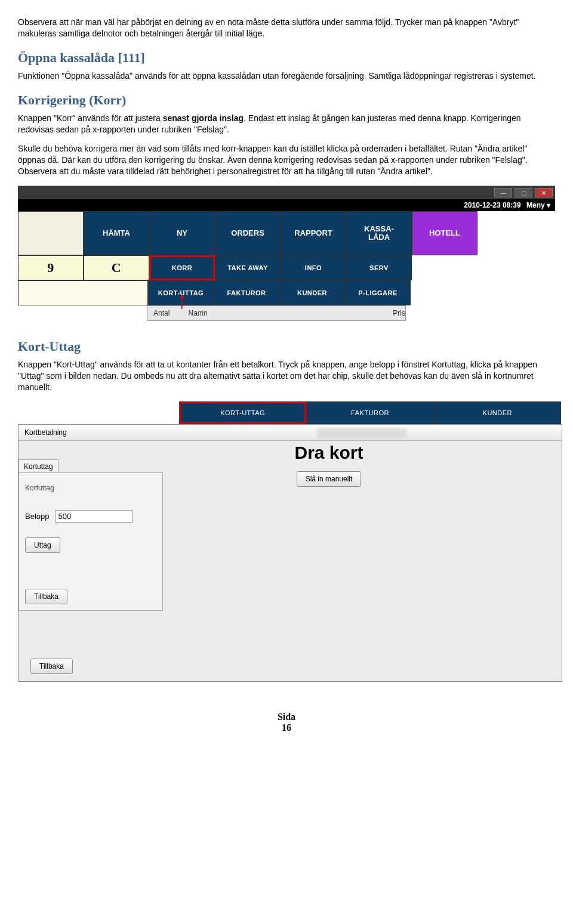 The width and height of the screenshot is (573, 924). I want to click on text-bold: senast gjorda inslag, so click(203, 118).